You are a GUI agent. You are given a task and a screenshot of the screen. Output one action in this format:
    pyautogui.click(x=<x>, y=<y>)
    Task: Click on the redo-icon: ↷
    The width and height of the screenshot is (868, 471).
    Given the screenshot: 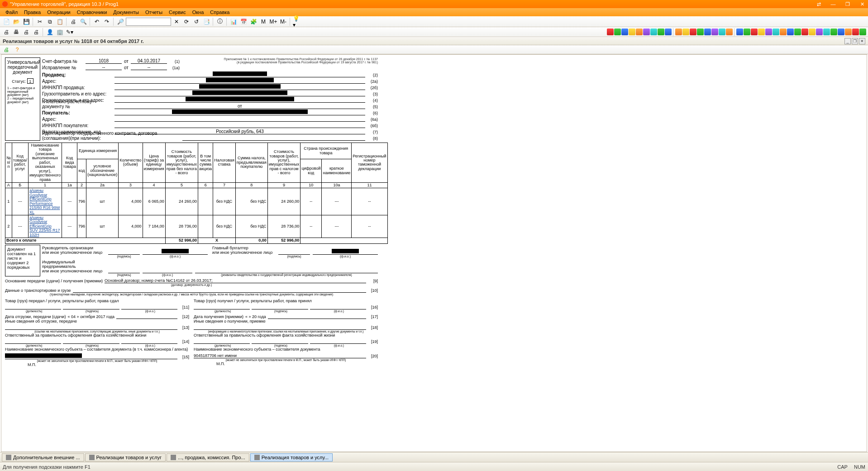 What is the action you would take?
    pyautogui.click(x=107, y=22)
    